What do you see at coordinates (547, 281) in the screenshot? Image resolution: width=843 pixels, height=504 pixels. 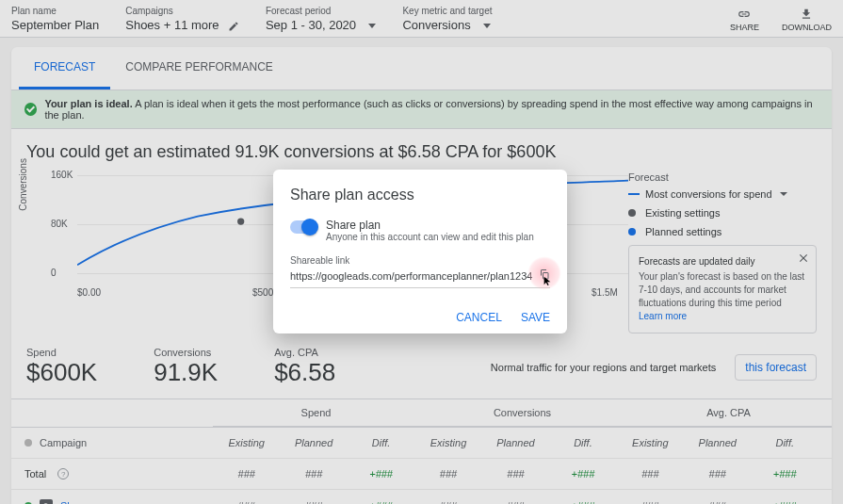 I see `cursor-icon` at bounding box center [547, 281].